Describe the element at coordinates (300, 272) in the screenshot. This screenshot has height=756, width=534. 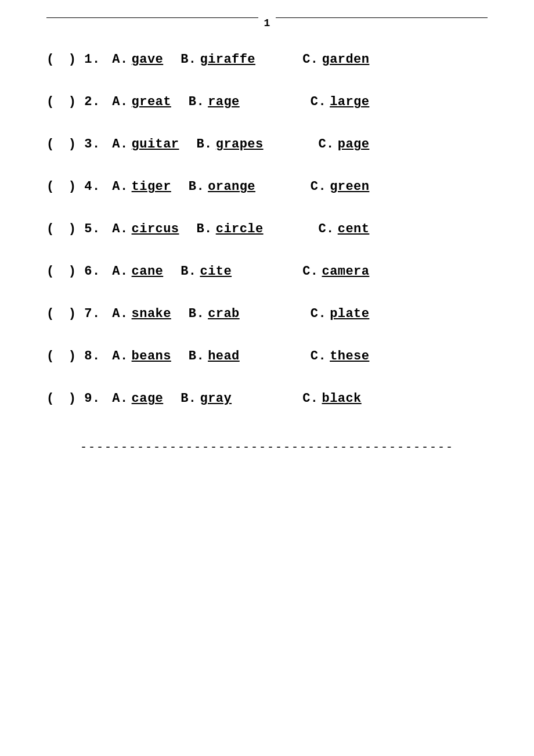
I see `options: A. cane B. cite C. camera` at that location.